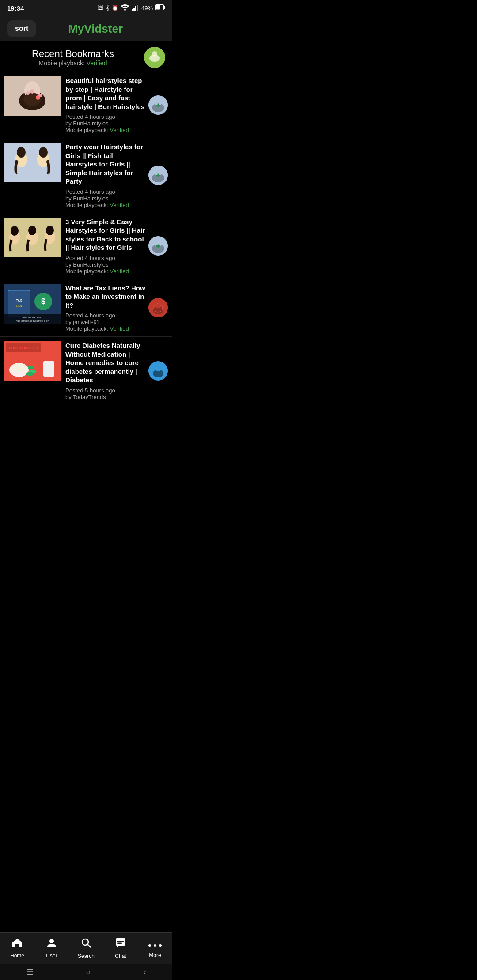 This screenshot has height=980, width=477. Describe the element at coordinates (86, 308) in the screenshot. I see `list-item: TAX LIEN $ What are Tax Liens? How to Ma…` at that location.